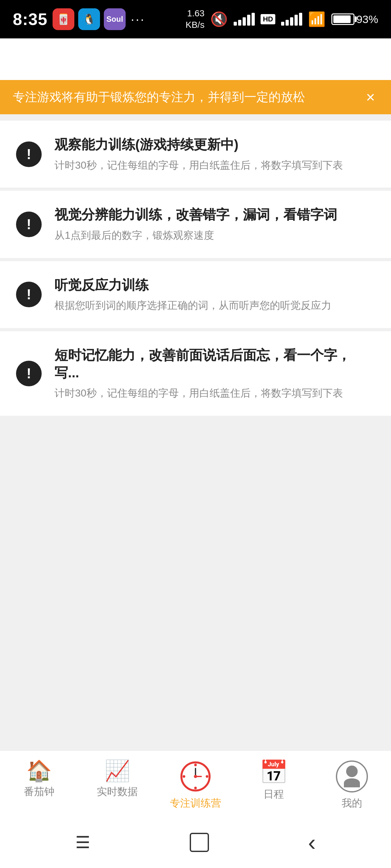 The width and height of the screenshot is (391, 868). I want to click on system-nav: ☰ ‹, so click(196, 842).